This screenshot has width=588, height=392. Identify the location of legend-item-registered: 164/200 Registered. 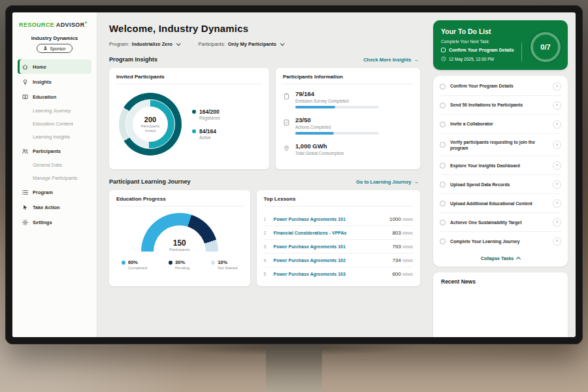
(206, 114).